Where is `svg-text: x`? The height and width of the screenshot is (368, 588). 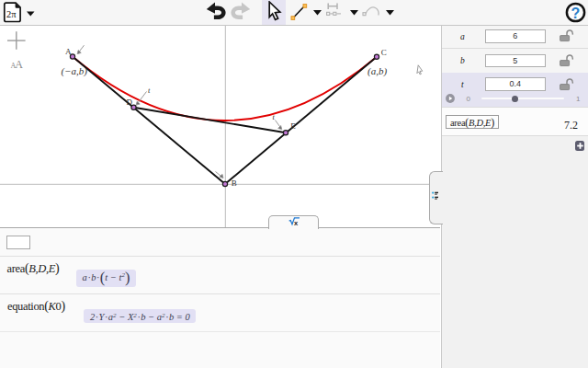
svg-text: x is located at coordinates (296, 223).